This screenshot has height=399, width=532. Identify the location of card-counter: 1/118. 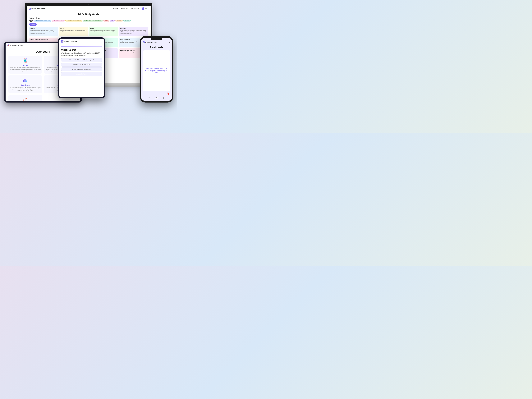
(157, 98).